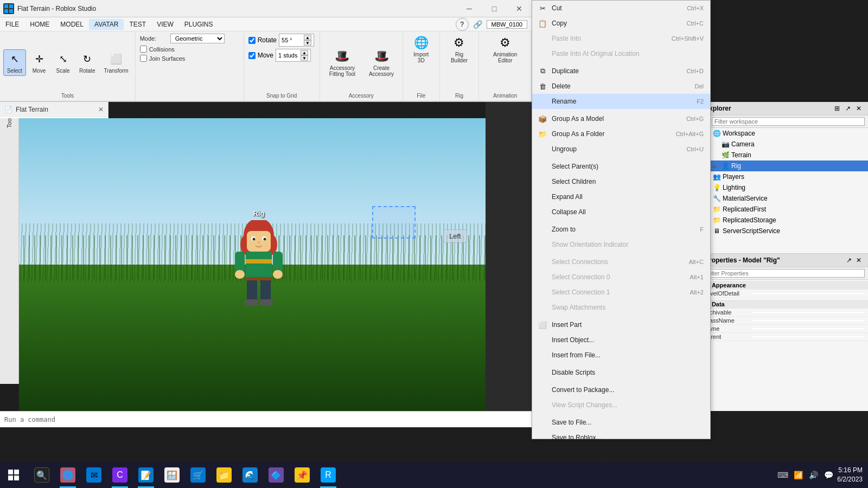  I want to click on rotate-tool-button: ↻ Rotate, so click(87, 63).